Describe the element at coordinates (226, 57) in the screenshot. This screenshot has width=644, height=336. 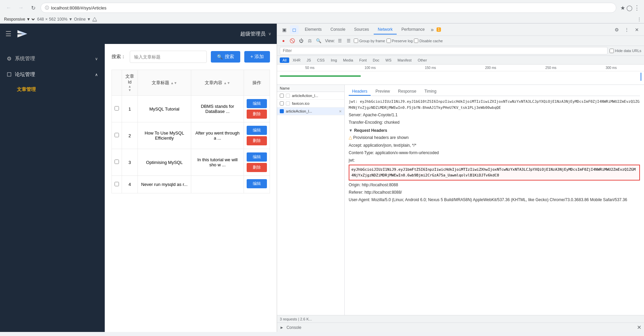
I see `search-button: 🔍 搜索` at that location.